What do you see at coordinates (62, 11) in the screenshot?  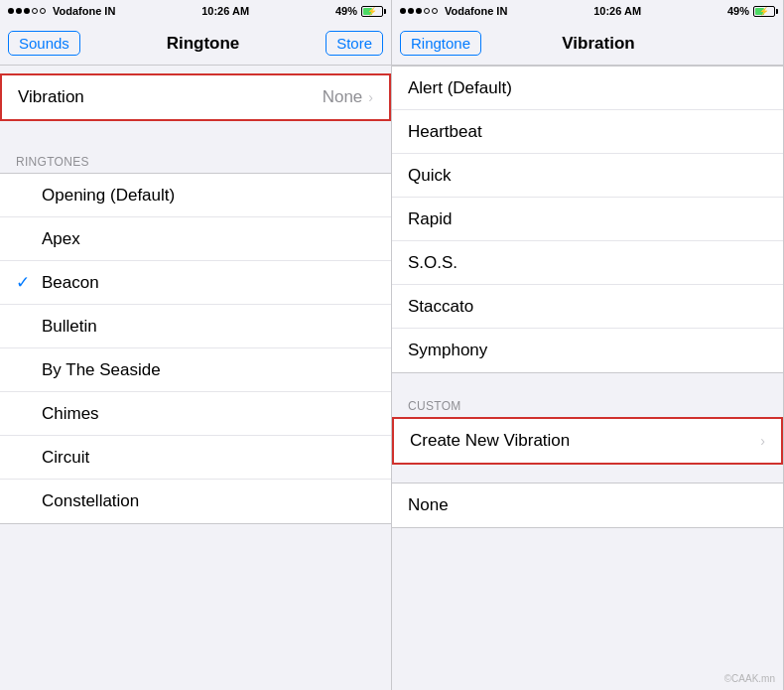 I see `left-status-left: Vodafone IN` at bounding box center [62, 11].